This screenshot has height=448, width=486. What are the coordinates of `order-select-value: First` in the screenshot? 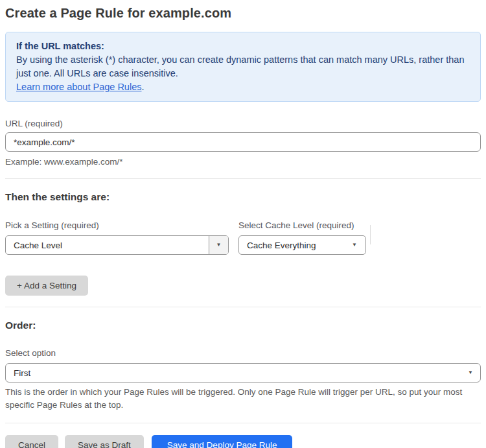 It's located at (237, 373).